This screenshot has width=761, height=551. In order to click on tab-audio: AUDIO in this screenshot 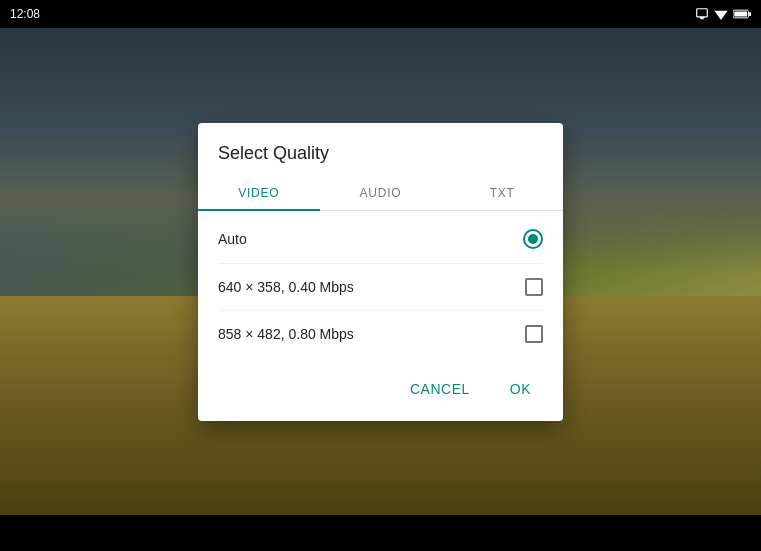, I will do `click(381, 193)`.